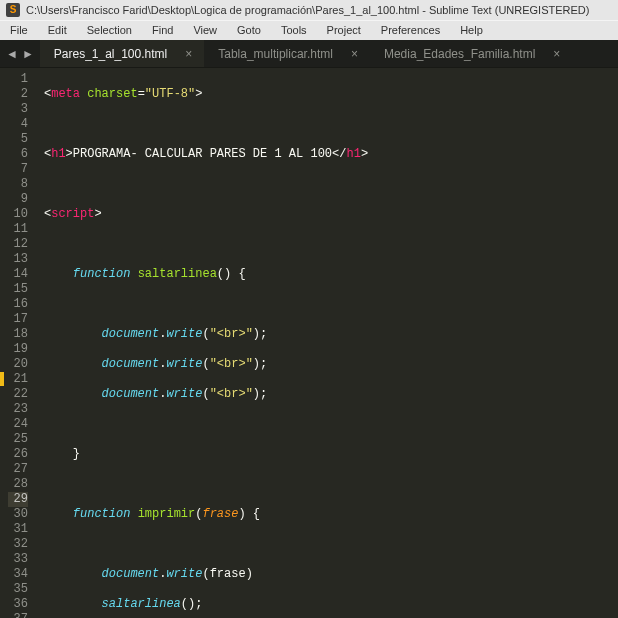  What do you see at coordinates (309, 10) in the screenshot?
I see `window-titlebar: S C:\Users\Francisco Farid\Desktop\Logic…` at bounding box center [309, 10].